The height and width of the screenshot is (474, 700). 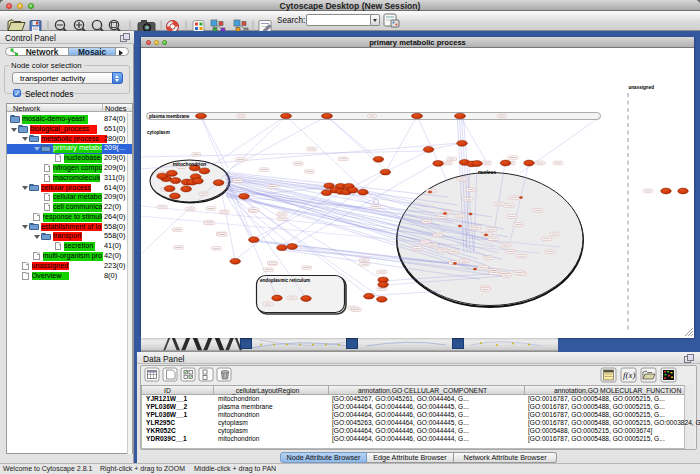 What do you see at coordinates (285, 280) in the screenshot?
I see `svg-text: endoplasmic reticulum` at bounding box center [285, 280].